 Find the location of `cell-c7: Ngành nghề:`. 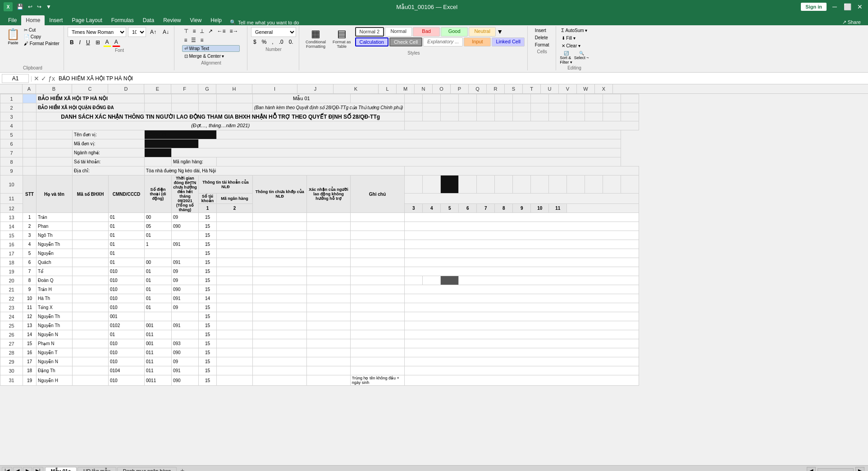

cell-c7: Ngành nghề: is located at coordinates (109, 153).